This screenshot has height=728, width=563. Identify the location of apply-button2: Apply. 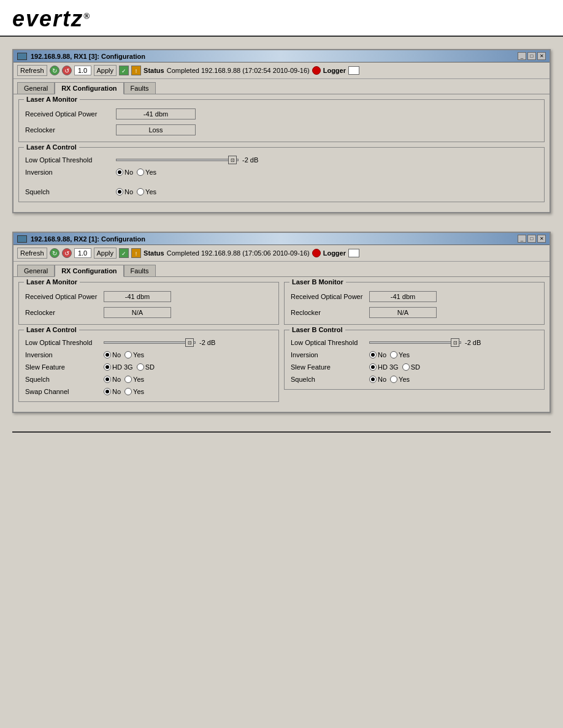
(105, 253).